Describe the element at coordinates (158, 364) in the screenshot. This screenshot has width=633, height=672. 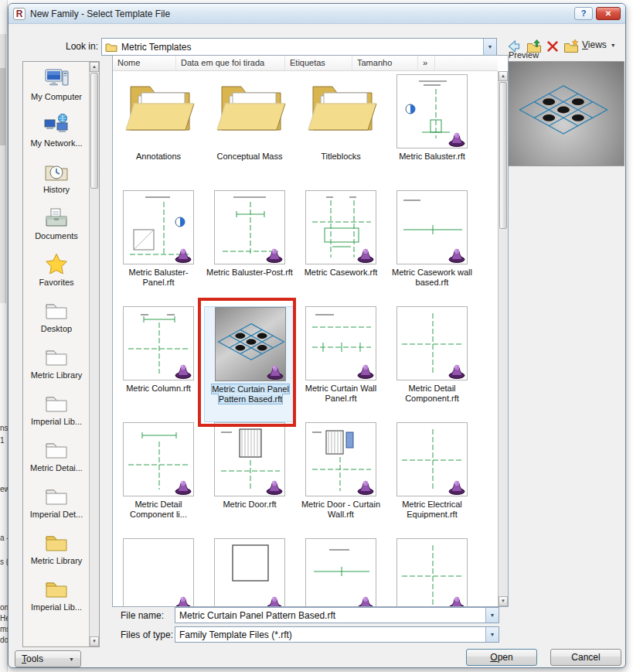
I see `file-item-metric-column-rft: Metric Column.rft` at that location.